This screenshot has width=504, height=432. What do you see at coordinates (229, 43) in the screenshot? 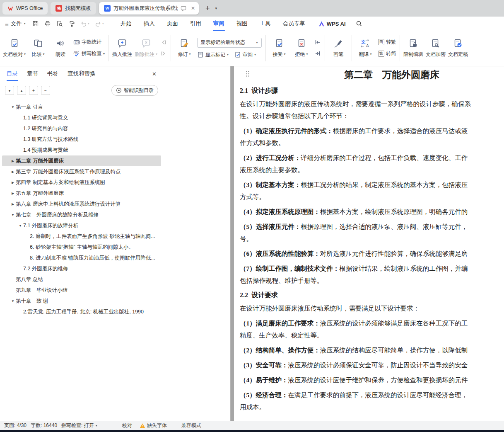
I see `markup-state-select: 显示标记的最终状态 ▼` at bounding box center [229, 43].